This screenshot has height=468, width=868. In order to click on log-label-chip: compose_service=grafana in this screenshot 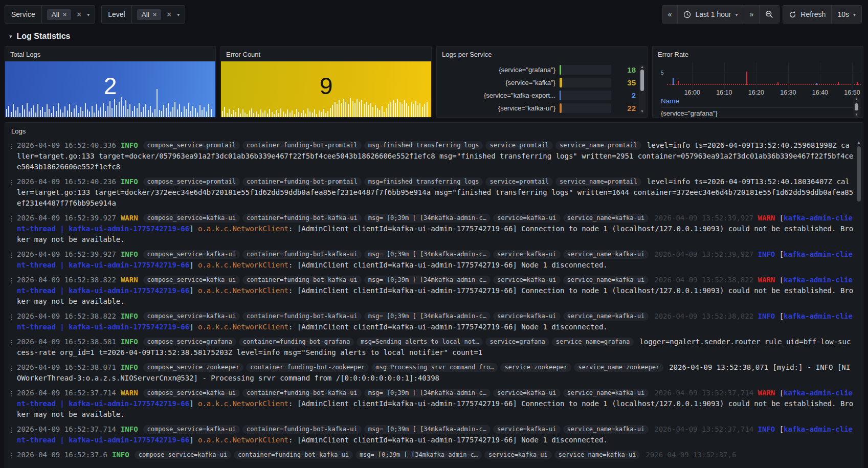, I will do `click(190, 342)`.